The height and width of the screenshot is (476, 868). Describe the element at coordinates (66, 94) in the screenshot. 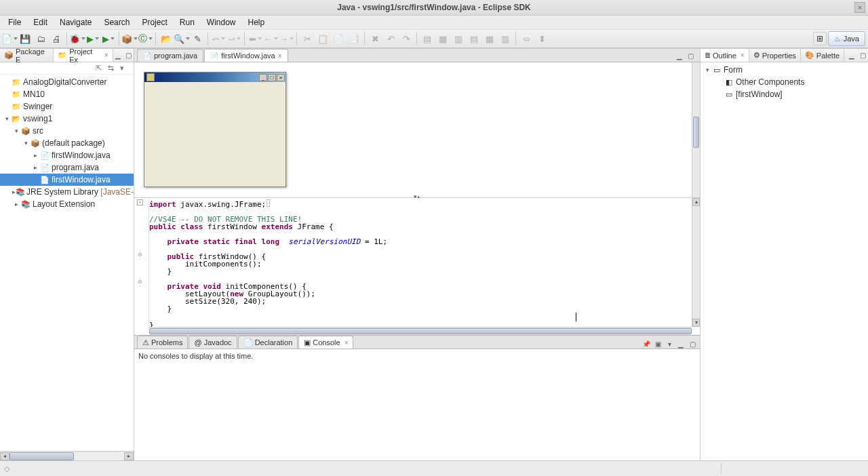

I see `tree-item: 📁MN10` at that location.